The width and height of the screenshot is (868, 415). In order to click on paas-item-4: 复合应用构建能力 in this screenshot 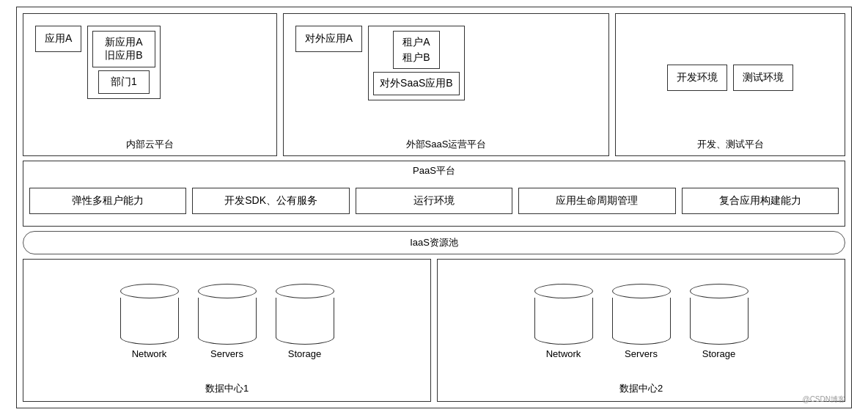, I will do `click(760, 201)`.